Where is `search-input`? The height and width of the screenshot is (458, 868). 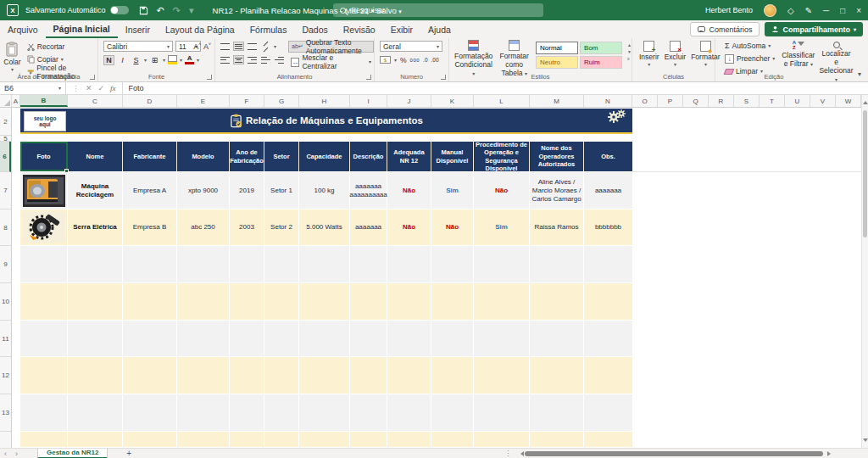 search-input is located at coordinates (436, 10).